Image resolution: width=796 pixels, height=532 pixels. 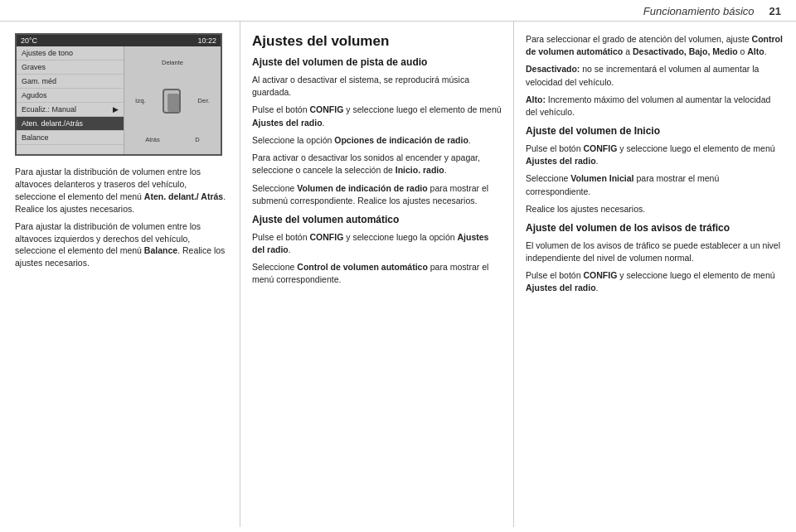 What do you see at coordinates (172, 101) in the screenshot?
I see `screen-right-panel: Delante Izq. Der. Atrás D` at bounding box center [172, 101].